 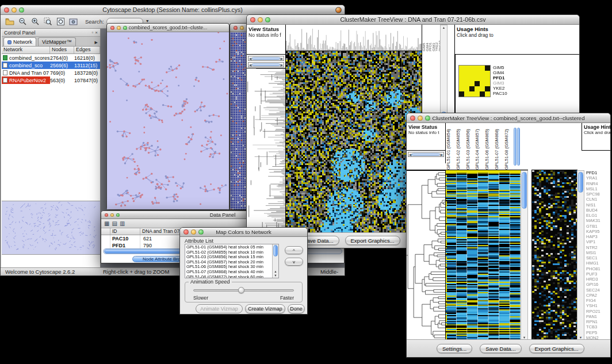 I want to click on gene-label: MSL1, so click(x=598, y=189).